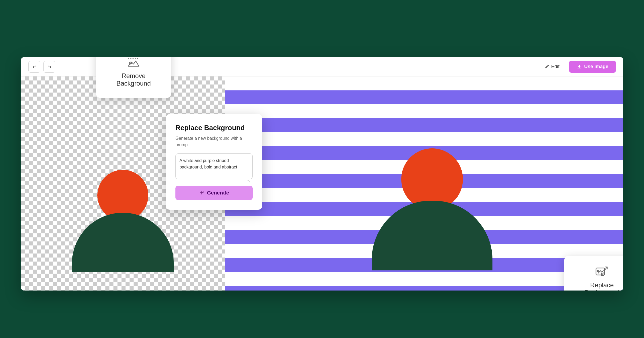  What do you see at coordinates (123, 242) in the screenshot?
I see `avatar-body-left` at bounding box center [123, 242].